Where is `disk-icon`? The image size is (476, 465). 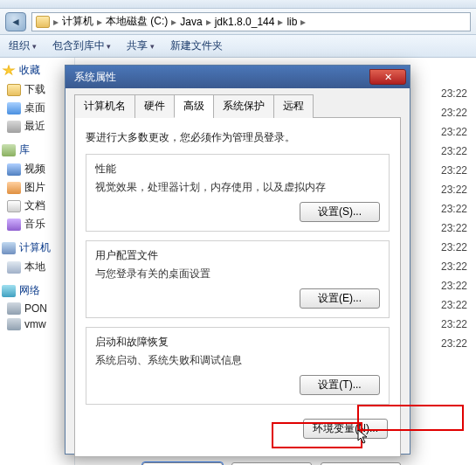
disk-icon is located at coordinates (14, 267).